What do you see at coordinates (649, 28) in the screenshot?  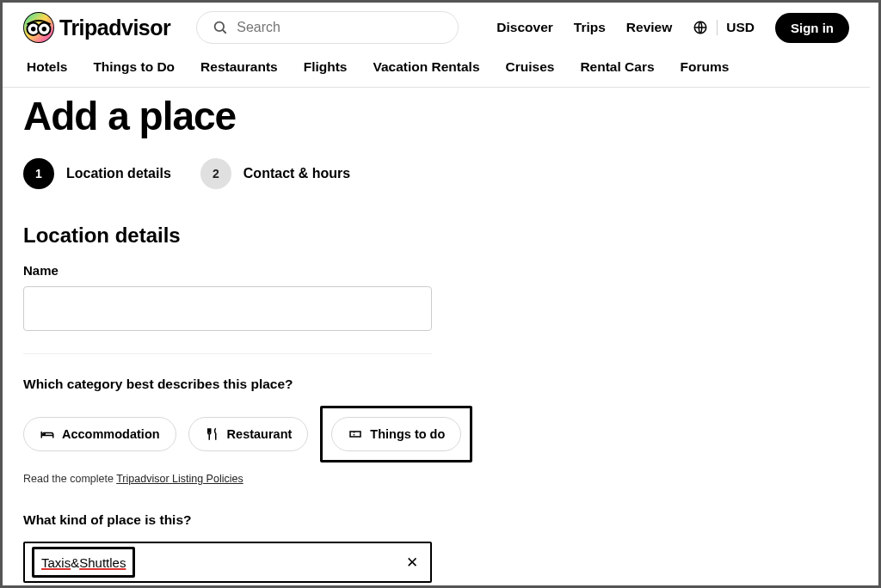 I see `nav-review: Review` at bounding box center [649, 28].